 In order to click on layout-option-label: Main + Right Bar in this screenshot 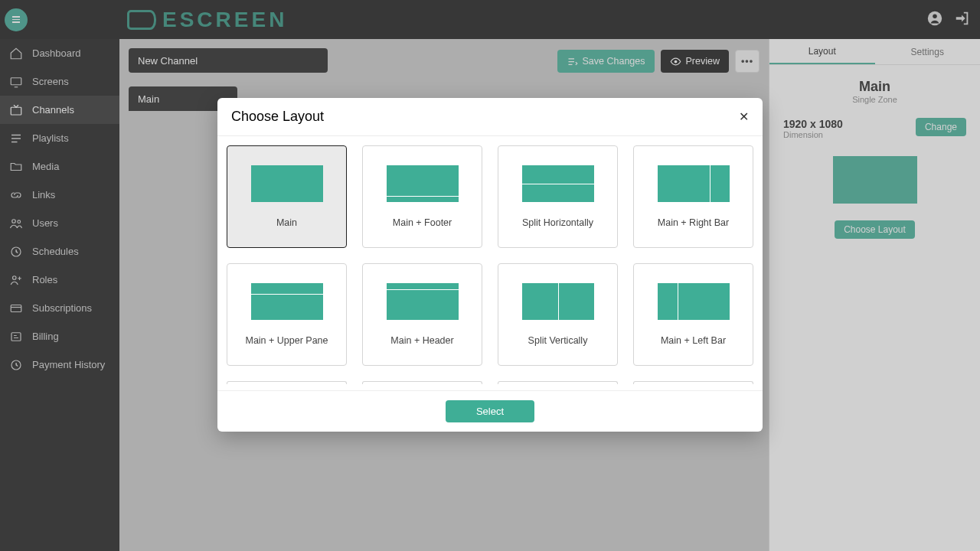, I will do `click(694, 223)`.